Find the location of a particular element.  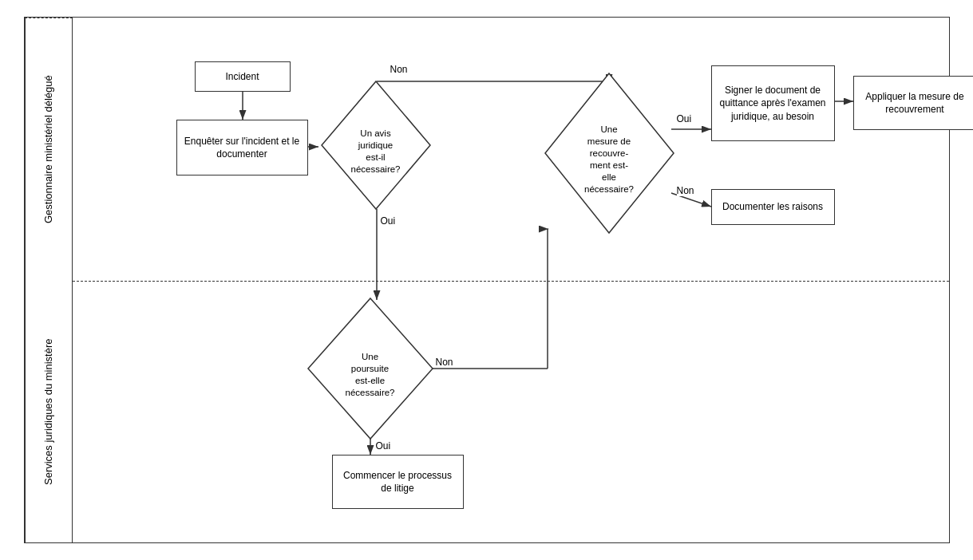

enqueter-box: Enquêter sur l'incident et le documenter is located at coordinates (243, 148).